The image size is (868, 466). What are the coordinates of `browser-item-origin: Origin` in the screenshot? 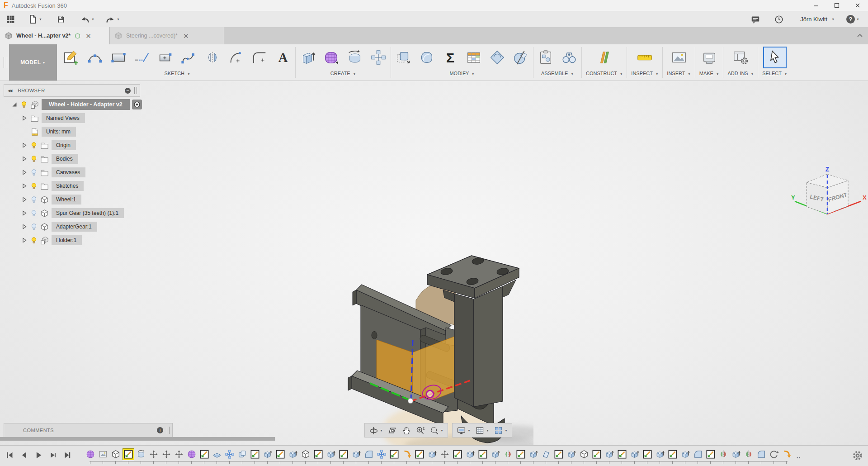 It's located at (73, 145).